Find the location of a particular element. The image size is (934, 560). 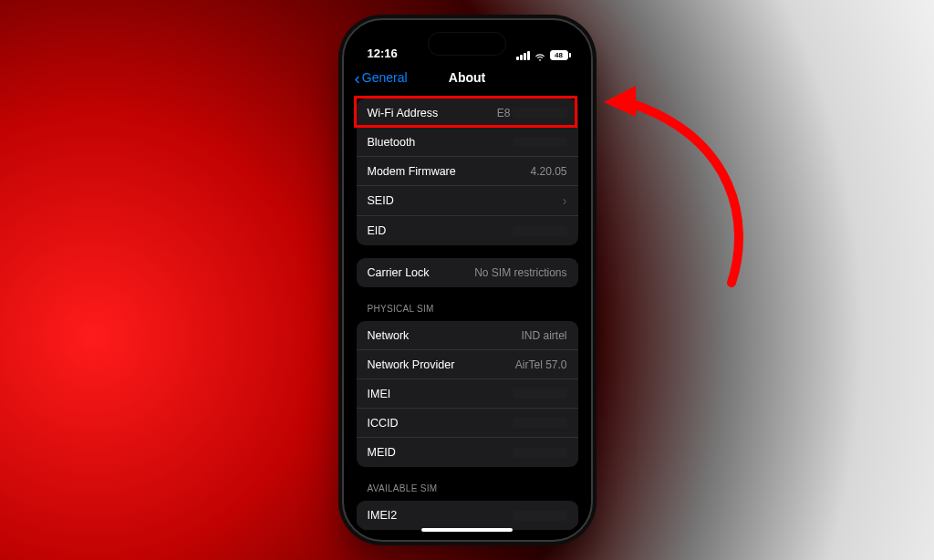

row-label: Network Provider is located at coordinates (411, 365).